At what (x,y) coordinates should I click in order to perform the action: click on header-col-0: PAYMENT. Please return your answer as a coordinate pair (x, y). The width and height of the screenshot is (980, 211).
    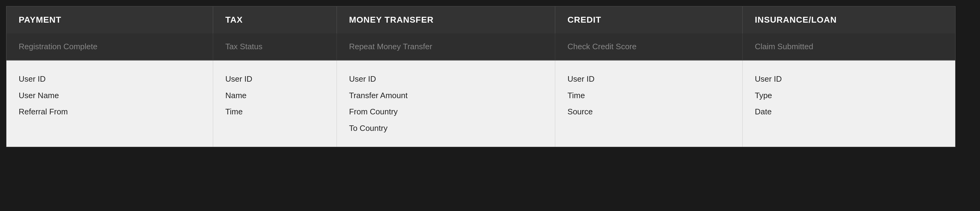
    Looking at the image, I should click on (110, 20).